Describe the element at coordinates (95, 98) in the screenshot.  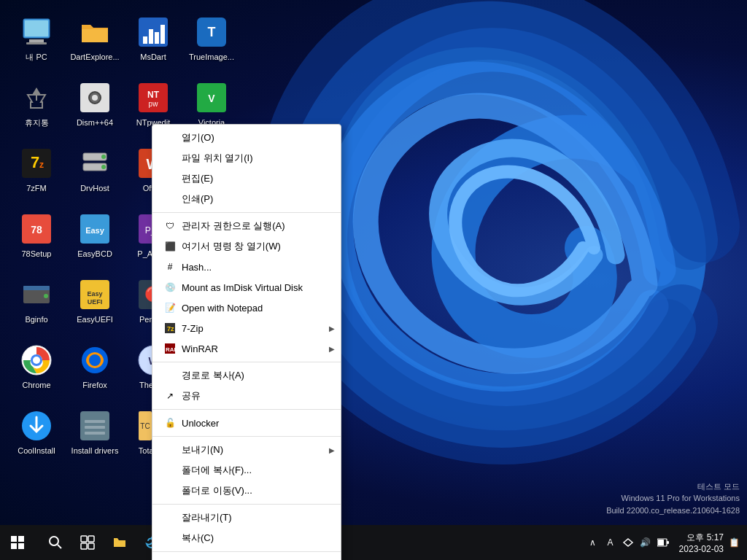
I see `icon-image-dismpp` at that location.